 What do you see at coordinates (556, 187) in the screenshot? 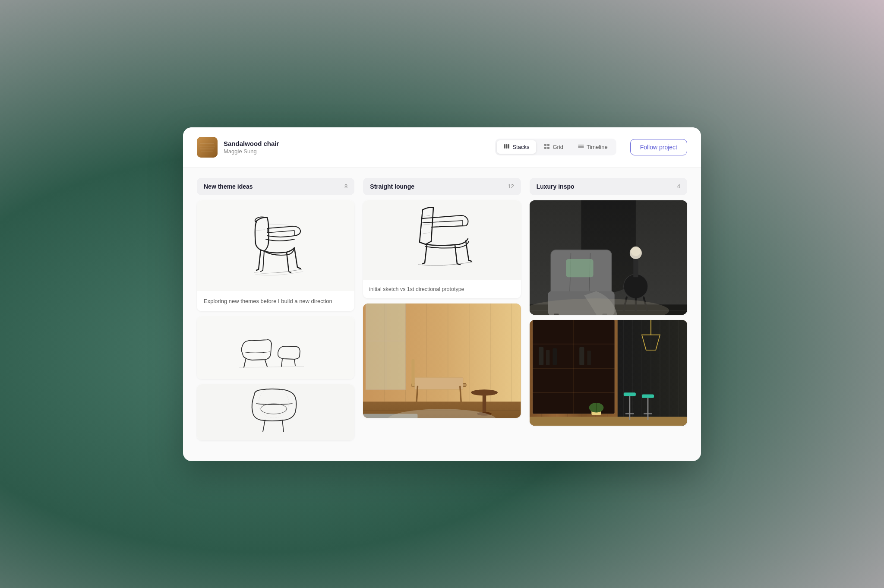
I see `column-title-luxury-inspo: Luxury inspo` at bounding box center [556, 187].